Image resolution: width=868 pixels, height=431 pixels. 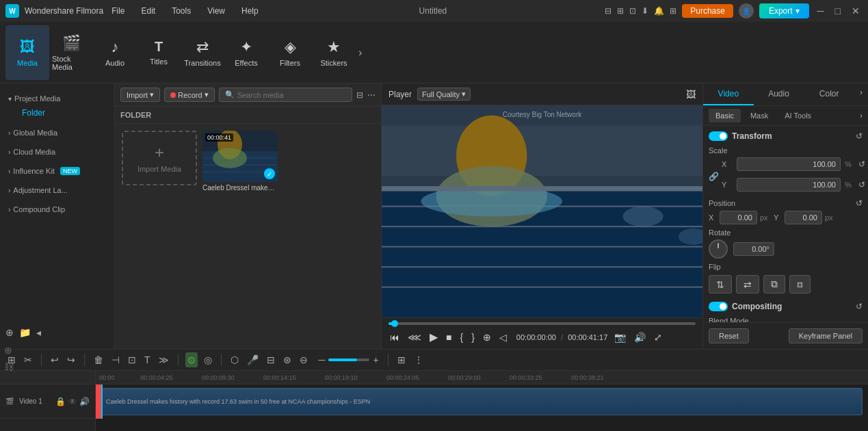 I want to click on snapshot-icon: 🖼, so click(x=691, y=94).